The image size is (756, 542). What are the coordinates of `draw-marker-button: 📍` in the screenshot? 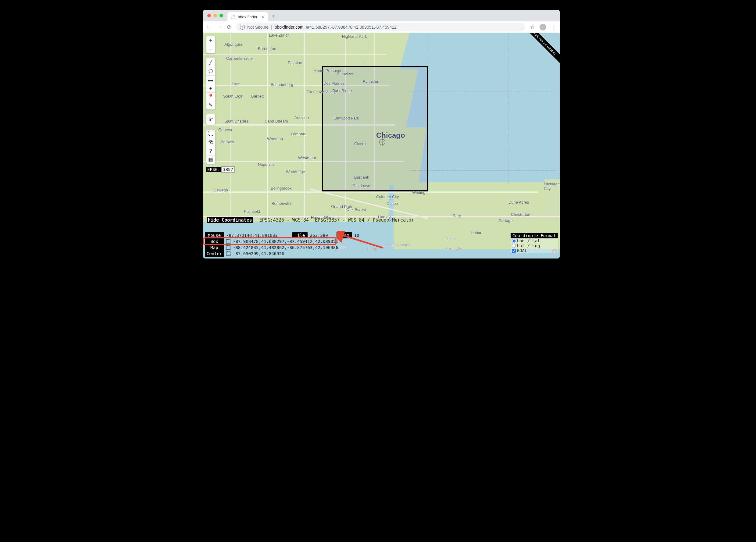 It's located at (211, 97).